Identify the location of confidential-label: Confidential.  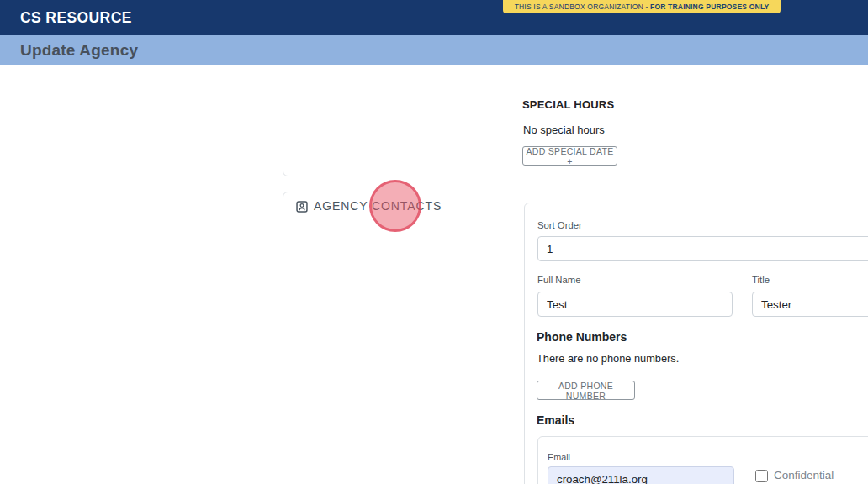
(804, 476).